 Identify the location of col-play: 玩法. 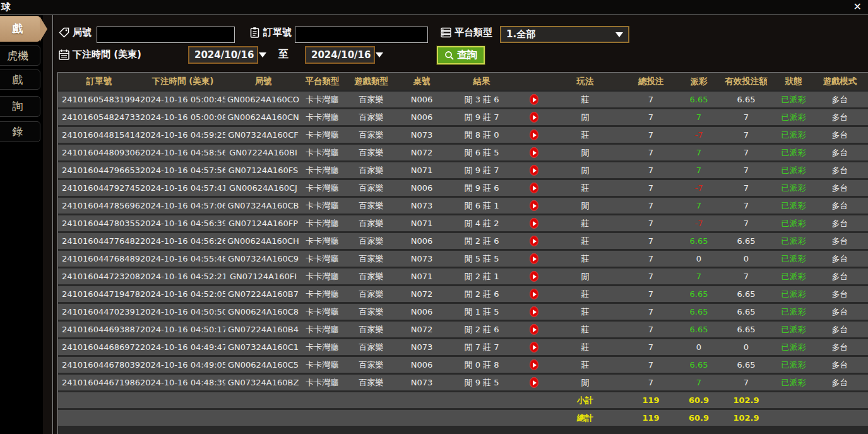
(585, 81).